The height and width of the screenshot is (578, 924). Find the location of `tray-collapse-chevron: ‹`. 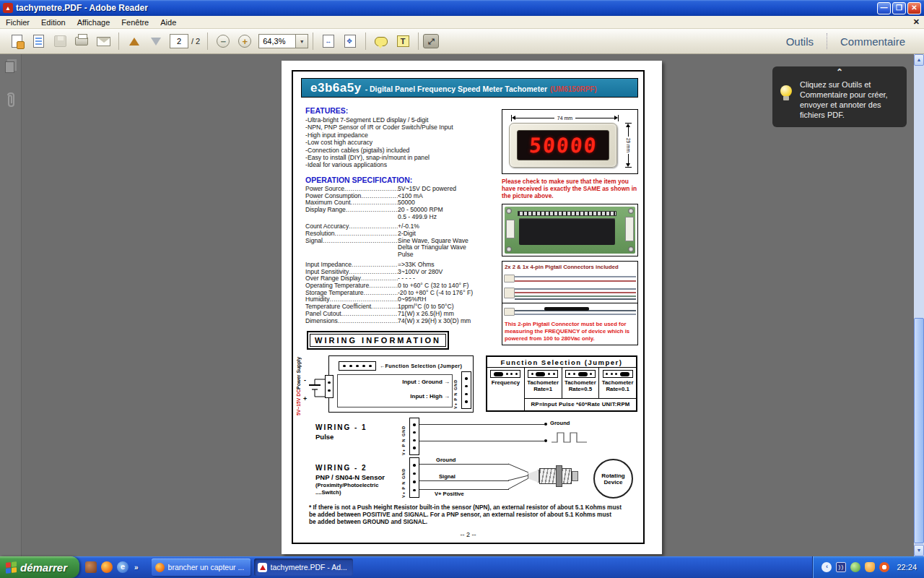

tray-collapse-chevron: ‹ is located at coordinates (827, 567).